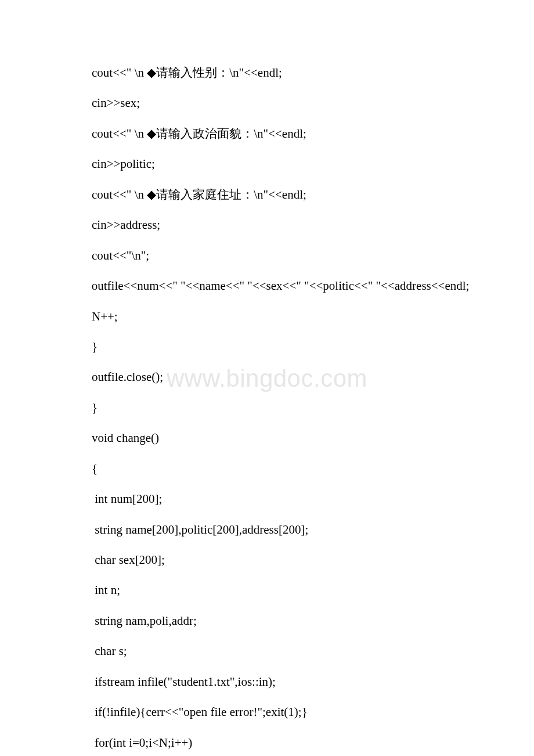 The image size is (534, 756). I want to click on code-line: N++;, so click(267, 316).